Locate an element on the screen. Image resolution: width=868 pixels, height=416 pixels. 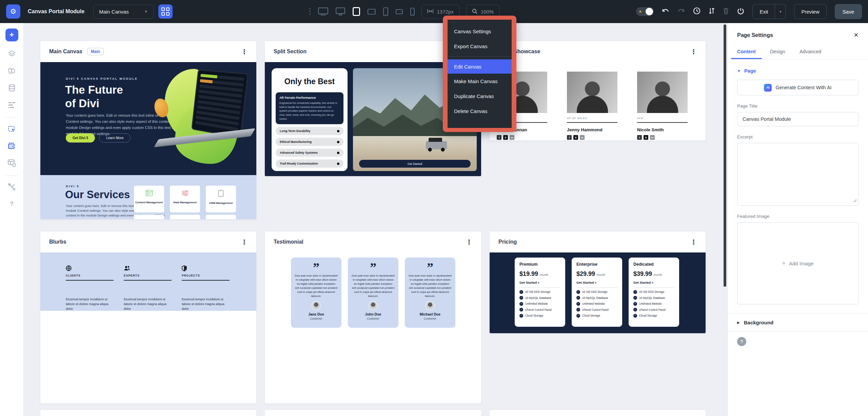
feature-row: Advanced Safety Systems is located at coordinates (310, 153).